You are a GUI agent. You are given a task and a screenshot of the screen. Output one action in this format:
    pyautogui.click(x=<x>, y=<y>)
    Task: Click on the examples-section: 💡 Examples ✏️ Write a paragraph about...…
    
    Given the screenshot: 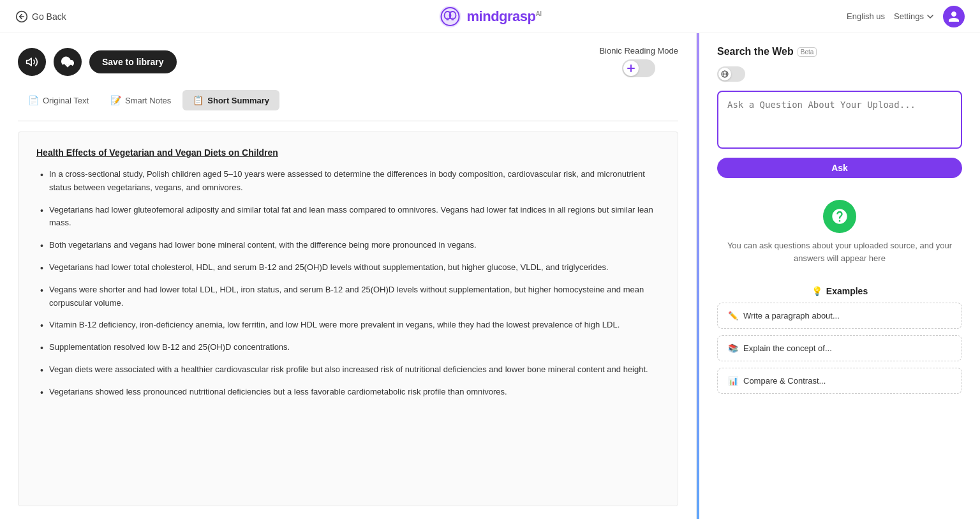 What is the action you would take?
    pyautogui.click(x=840, y=340)
    